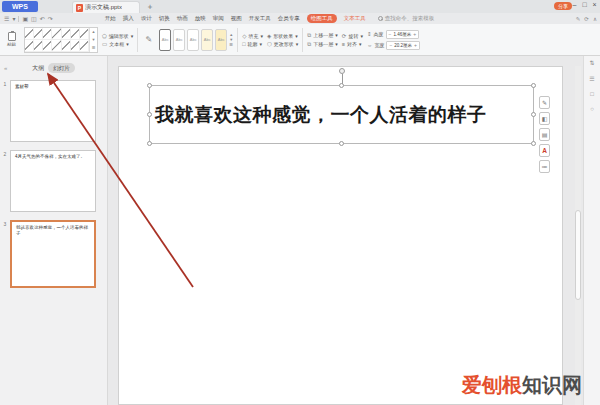  Describe the element at coordinates (150, 86) in the screenshot. I see `resize-handle-top-left` at that location.